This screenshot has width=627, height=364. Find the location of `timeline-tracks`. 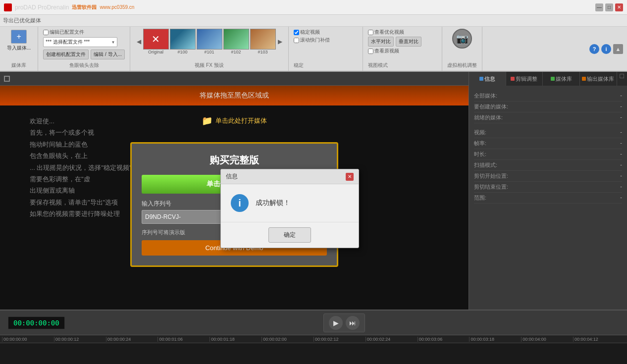

timeline-tracks is located at coordinates (314, 354).